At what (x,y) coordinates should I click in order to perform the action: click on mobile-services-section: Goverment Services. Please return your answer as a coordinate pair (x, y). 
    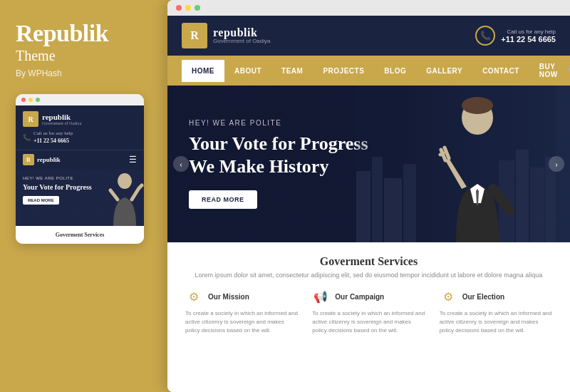
    Looking at the image, I should click on (80, 235).